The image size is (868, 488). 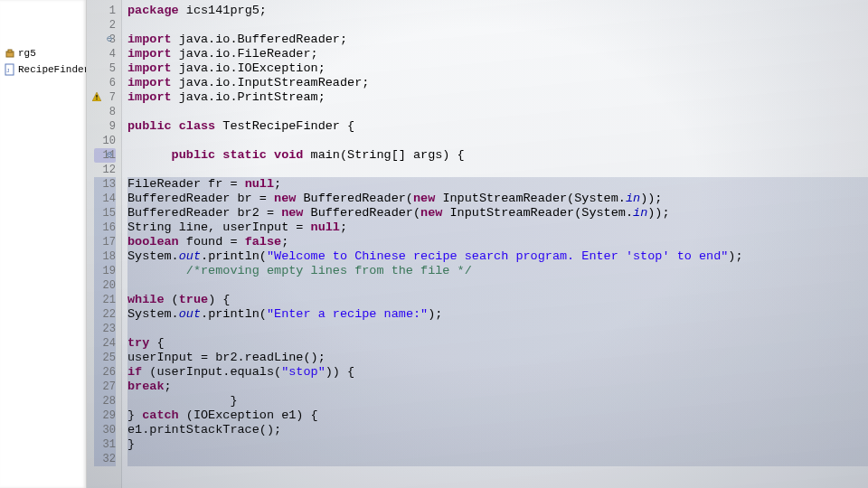 I want to click on code-line: System.out.println("Welcome to Chinese r…, so click(x=497, y=257).